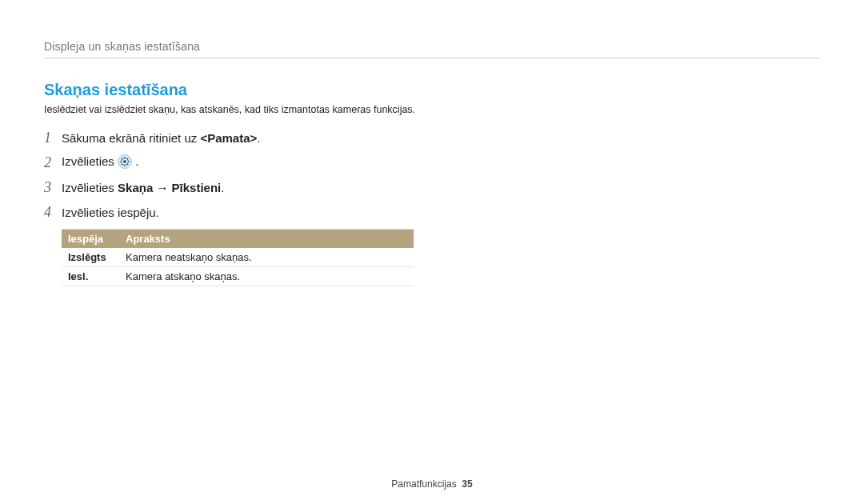 The height and width of the screenshot is (504, 864). I want to click on step-number: 1, so click(53, 138).